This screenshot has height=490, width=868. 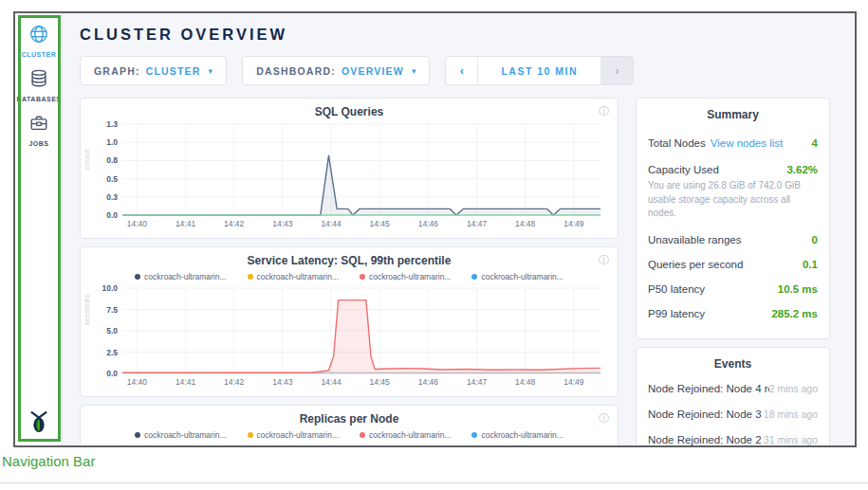 I want to click on chart-plot-area: seconds 14:4014:4114:4214:4314:4414:4514…, so click(x=349, y=337).